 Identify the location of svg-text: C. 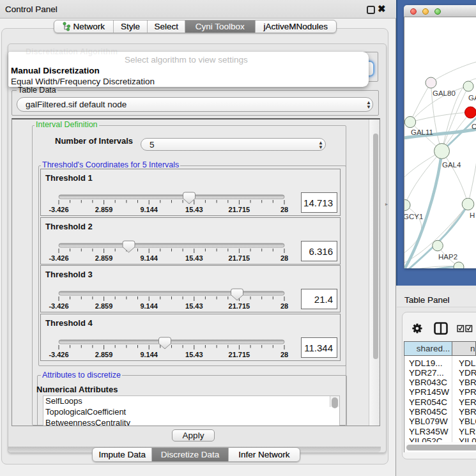
(474, 127).